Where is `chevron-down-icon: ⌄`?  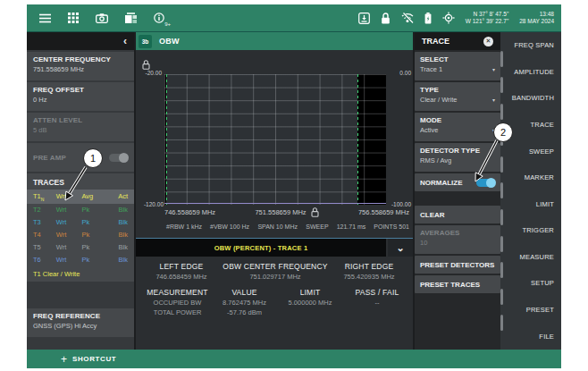
chevron-down-icon: ⌄ is located at coordinates (400, 248).